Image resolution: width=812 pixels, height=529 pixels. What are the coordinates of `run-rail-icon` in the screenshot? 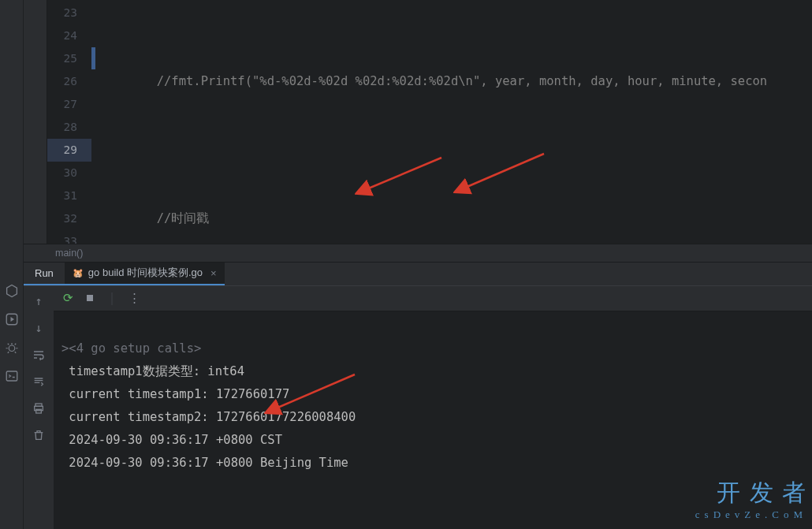 It's located at (12, 319).